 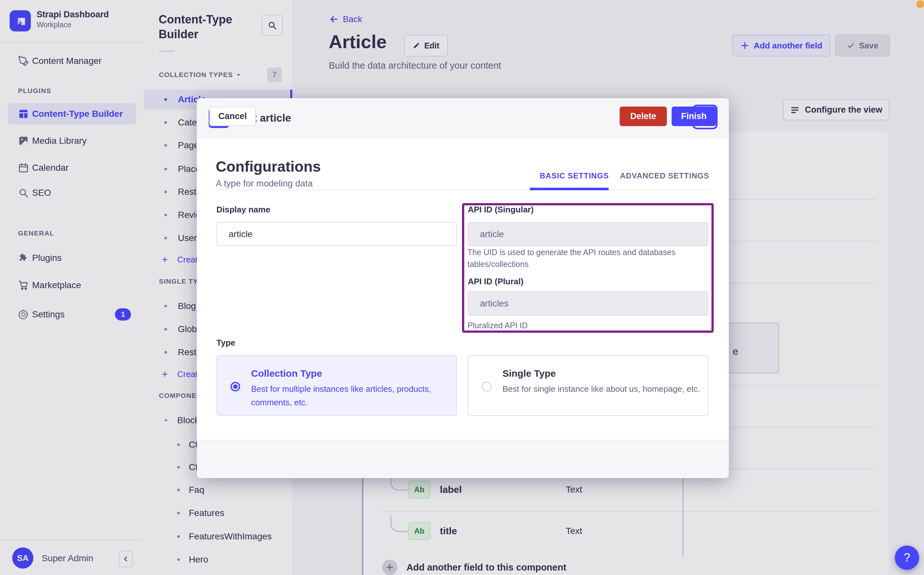 What do you see at coordinates (243, 210) in the screenshot?
I see `display-name-label: Display name` at bounding box center [243, 210].